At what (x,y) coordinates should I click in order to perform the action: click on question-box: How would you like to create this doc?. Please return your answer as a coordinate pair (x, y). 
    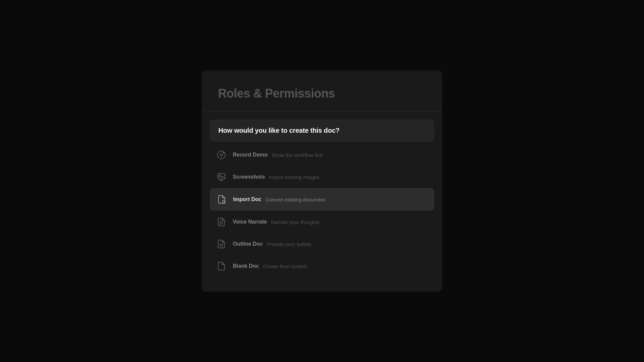
    Looking at the image, I should click on (322, 131).